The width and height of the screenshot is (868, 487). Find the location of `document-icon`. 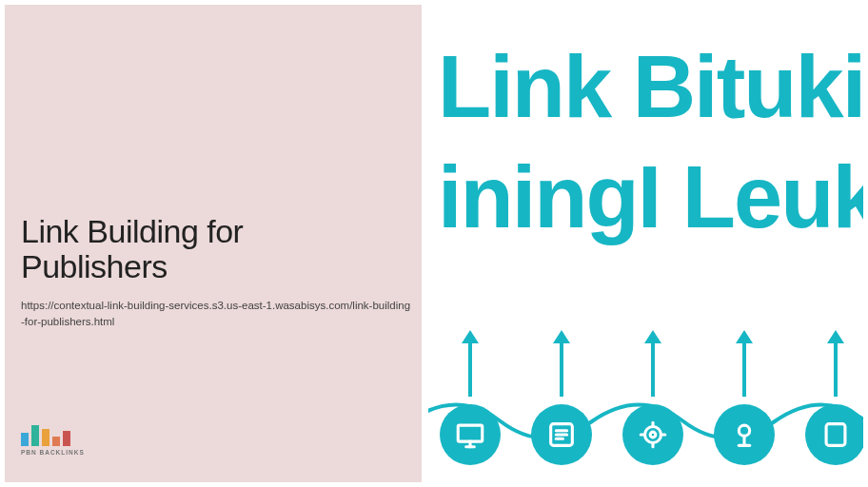

document-icon is located at coordinates (834, 435).